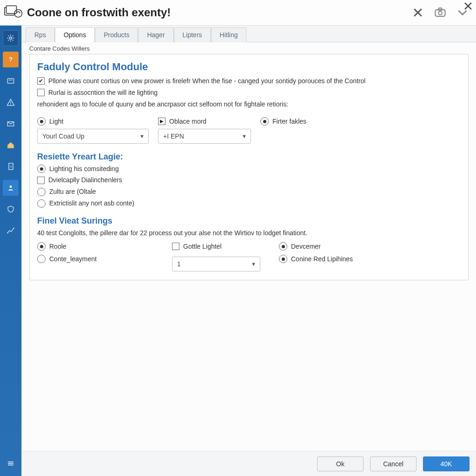  Describe the element at coordinates (11, 166) in the screenshot. I see `svg-text: X` at that location.